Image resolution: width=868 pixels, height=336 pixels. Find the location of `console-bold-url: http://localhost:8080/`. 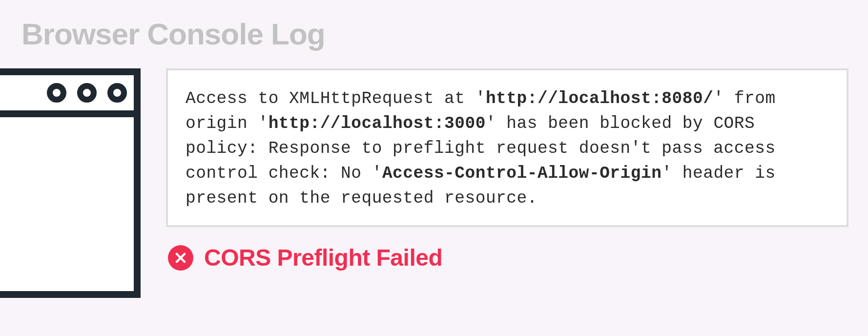

console-bold-url: http://localhost:8080/ is located at coordinates (599, 99).